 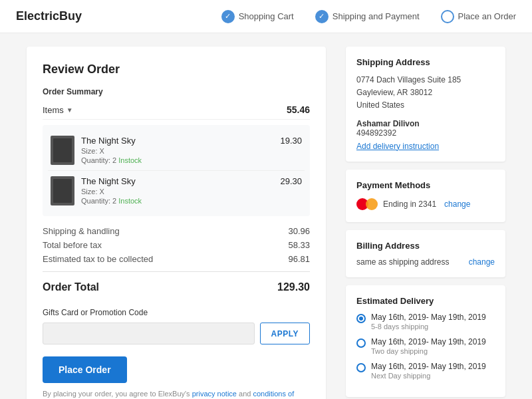 I want to click on product-price-1: 29.30, so click(x=291, y=181).